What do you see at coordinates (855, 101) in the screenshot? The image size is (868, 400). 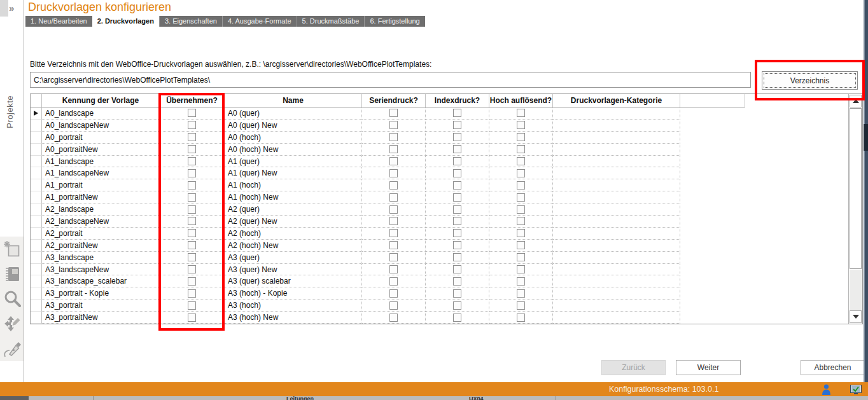 I see `scrollbar-up-button` at bounding box center [855, 101].